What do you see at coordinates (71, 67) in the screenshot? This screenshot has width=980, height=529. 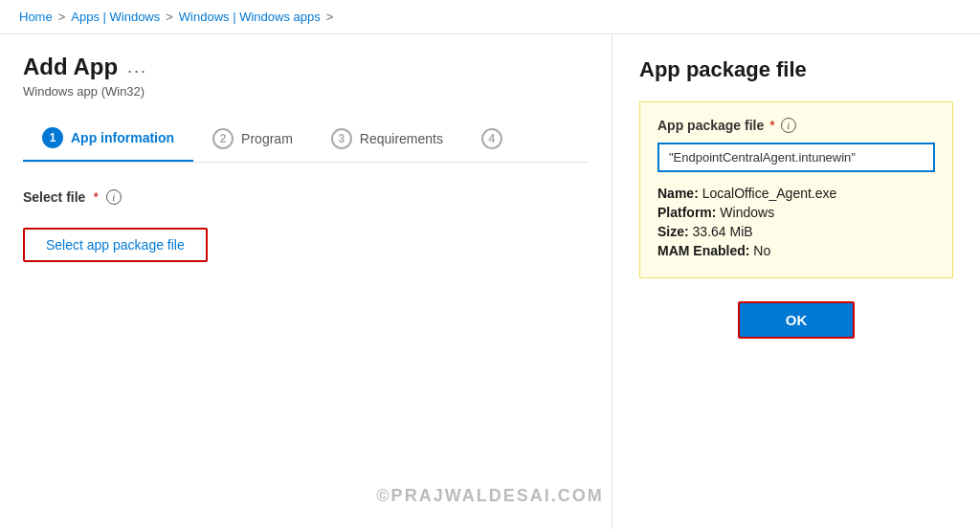 I see `page-title: Add App` at bounding box center [71, 67].